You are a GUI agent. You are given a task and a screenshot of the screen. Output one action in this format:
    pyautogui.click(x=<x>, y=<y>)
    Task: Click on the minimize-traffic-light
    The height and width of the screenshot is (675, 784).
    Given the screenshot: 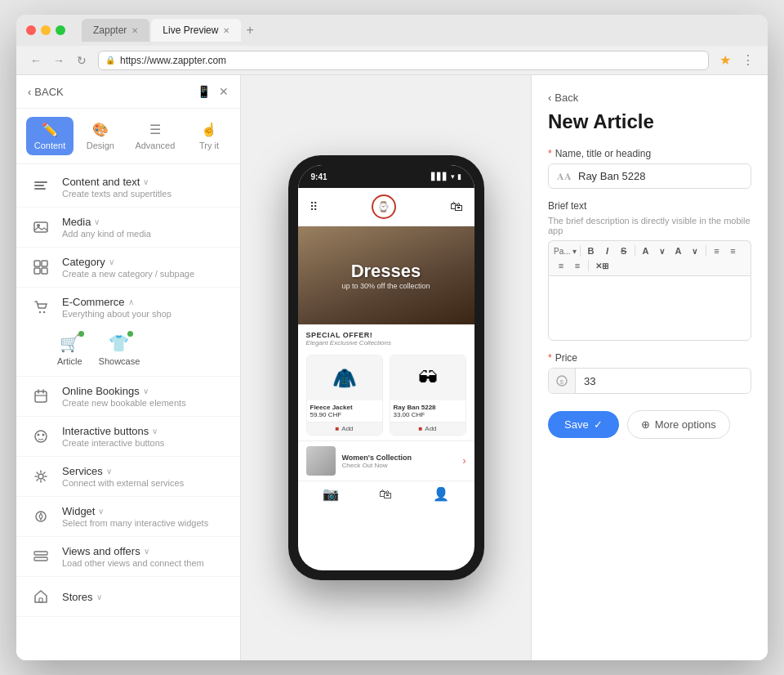 What is the action you would take?
    pyautogui.click(x=46, y=30)
    